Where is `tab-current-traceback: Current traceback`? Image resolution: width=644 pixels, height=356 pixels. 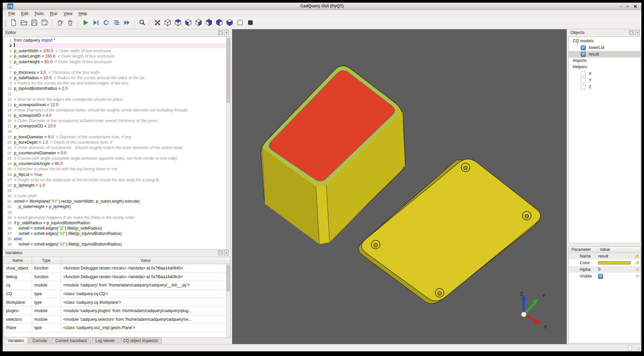 tab-current-traceback: Current traceback is located at coordinates (71, 341).